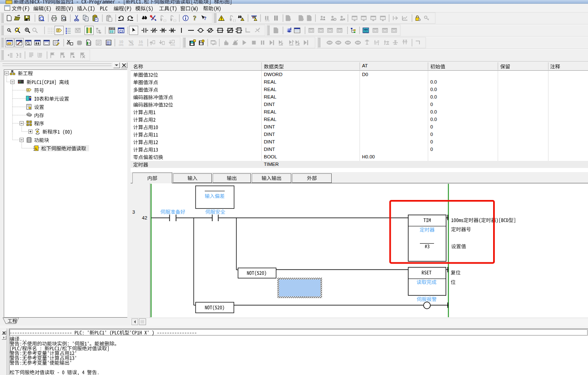  Describe the element at coordinates (122, 31) in the screenshot. I see `svg-text: CI` at that location.